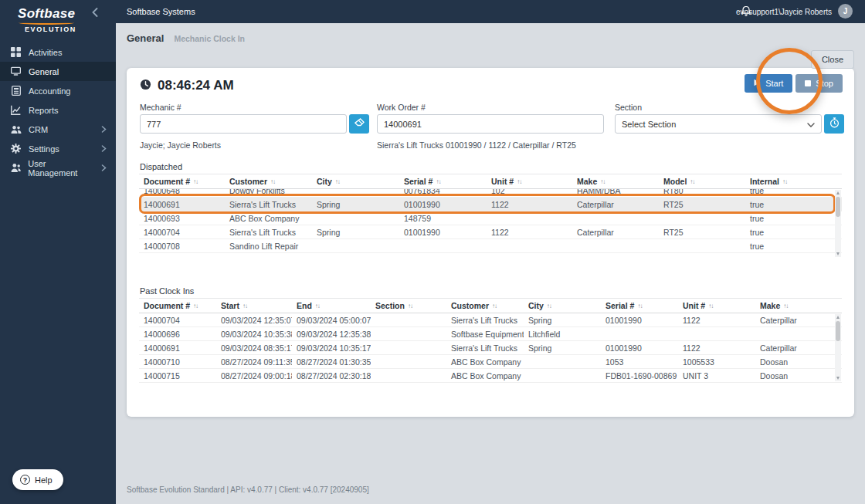 The height and width of the screenshot is (504, 865). I want to click on table-cell: Litchfield, so click(562, 334).